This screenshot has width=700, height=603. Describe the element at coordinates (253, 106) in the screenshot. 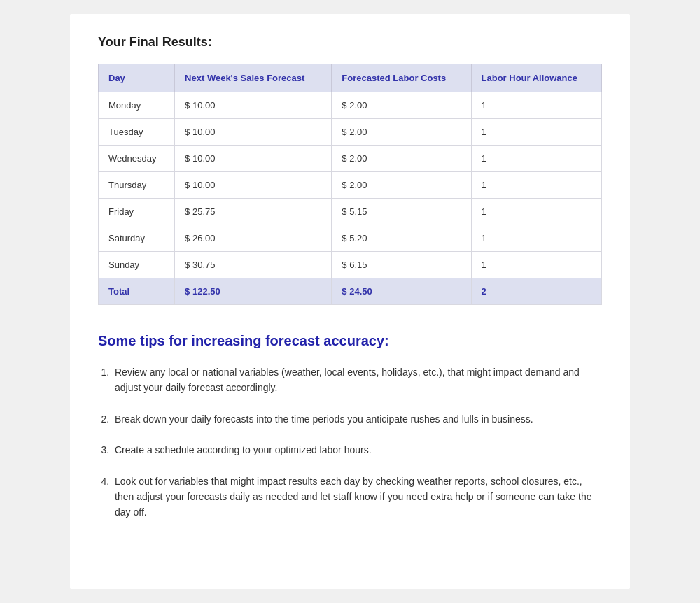

I see `table-cell-0-1: $ 10.00` at that location.